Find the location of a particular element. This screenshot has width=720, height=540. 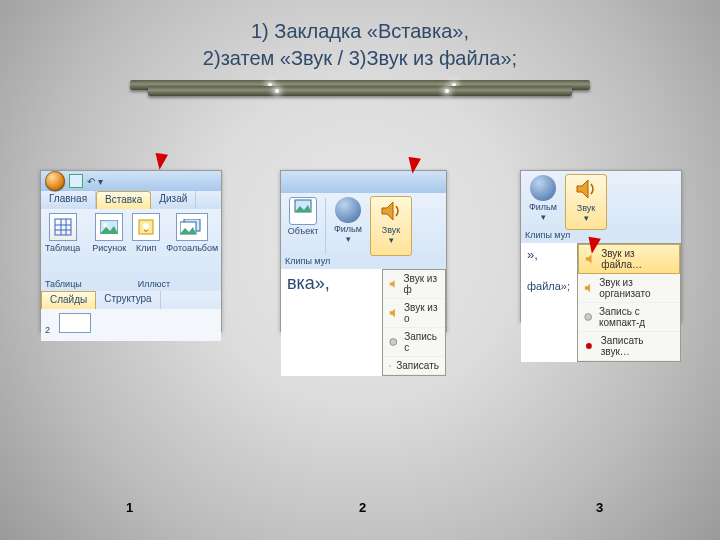

ribbon-group-media: Клипы мул is located at coordinates (364, 262).